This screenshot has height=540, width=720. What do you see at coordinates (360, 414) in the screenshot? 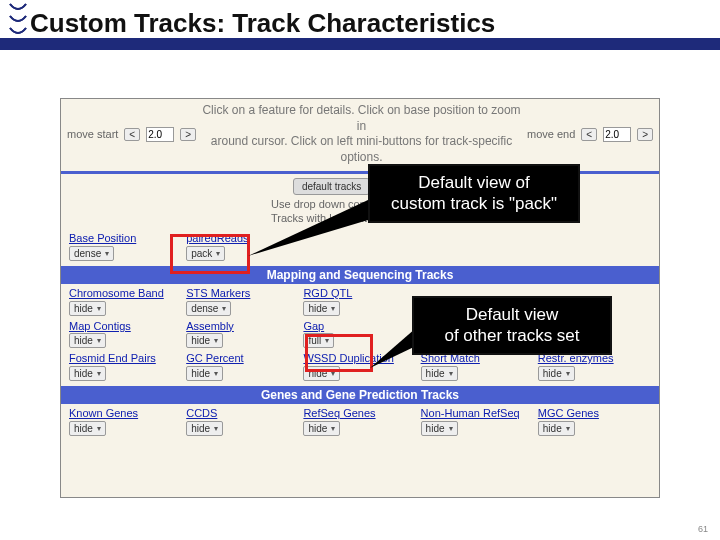
I see `track-refseq: RefSeq Genes` at bounding box center [360, 414].